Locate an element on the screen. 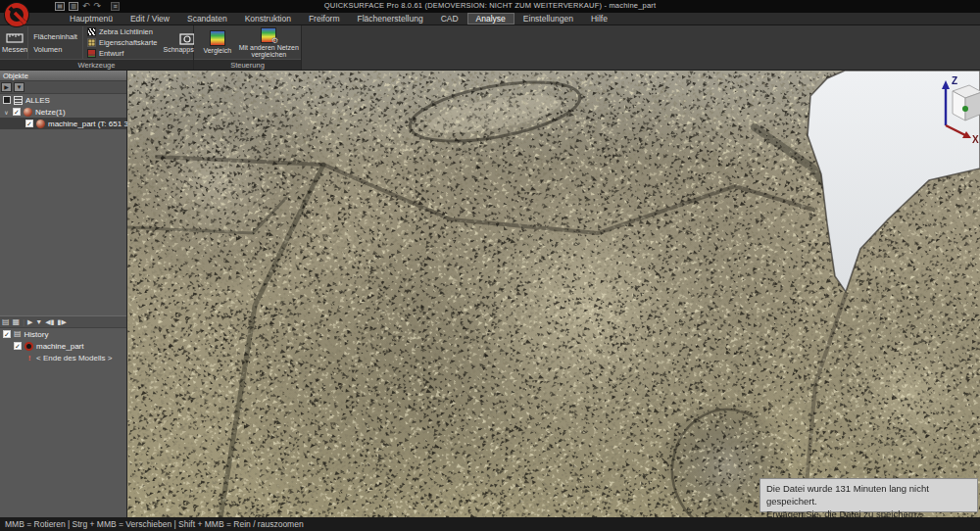  mit-anderen-label: Mit anderen Netzen vergleichen is located at coordinates (269, 51).